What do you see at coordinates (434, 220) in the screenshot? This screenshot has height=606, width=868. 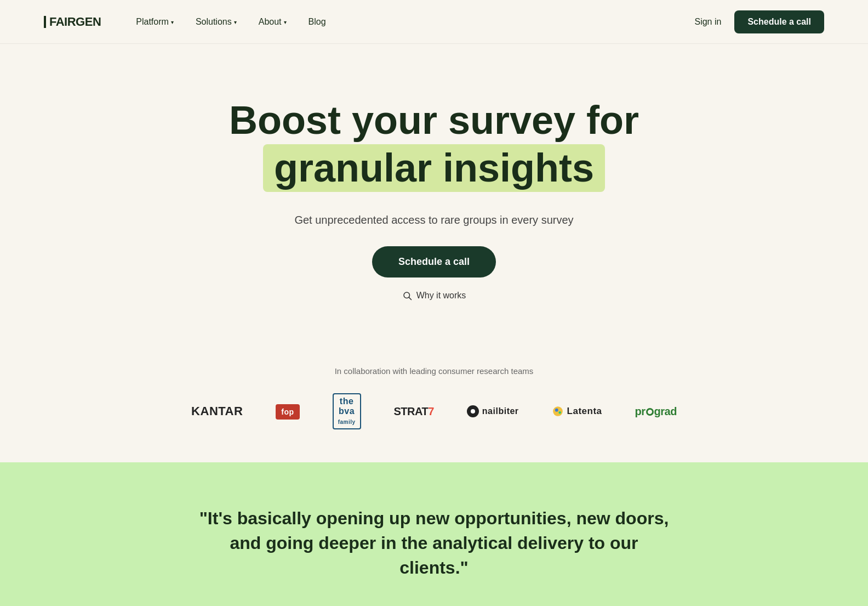 I see `hero-subtitle: Get unprecedented access to rare groups …` at bounding box center [434, 220].